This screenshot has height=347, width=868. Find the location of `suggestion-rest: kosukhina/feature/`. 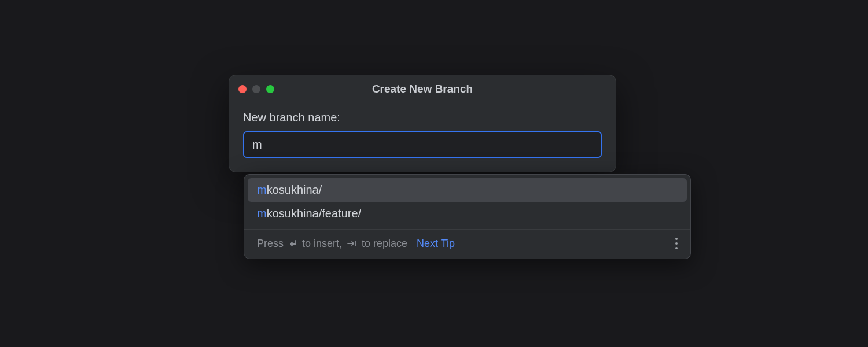

suggestion-rest: kosukhina/feature/ is located at coordinates (314, 213).